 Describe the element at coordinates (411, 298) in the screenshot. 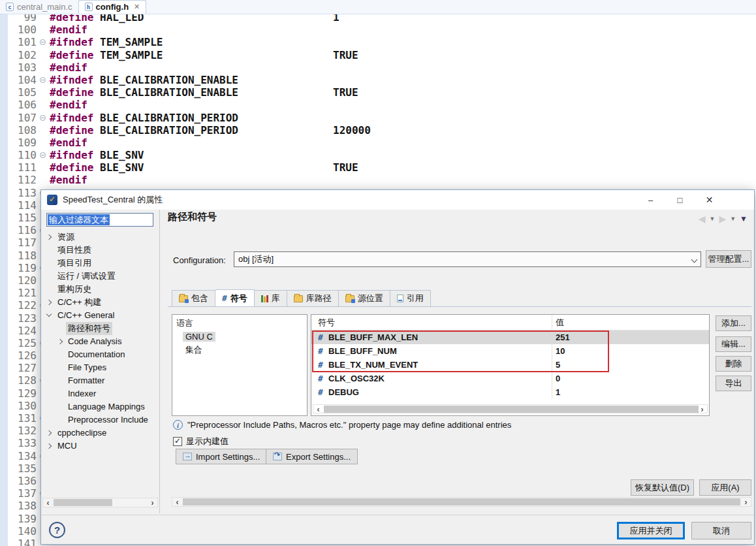

I see `tab-引用: 引用` at that location.